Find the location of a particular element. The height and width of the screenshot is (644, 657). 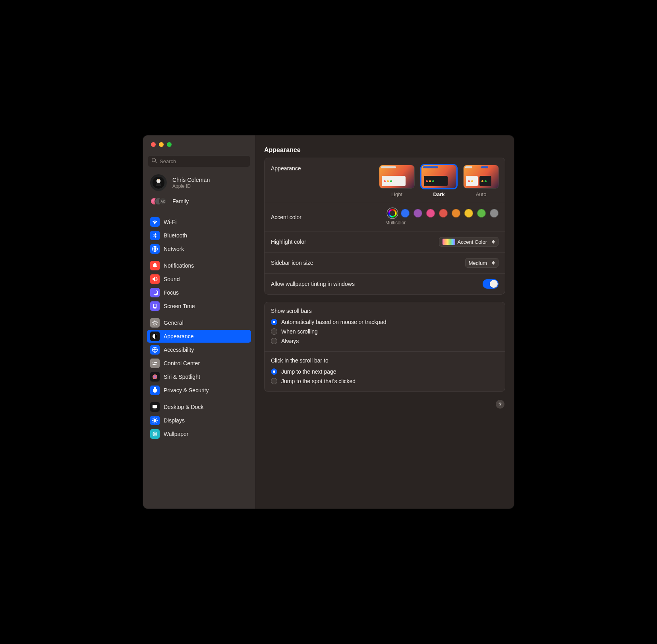

family-label: Family is located at coordinates (180, 201).